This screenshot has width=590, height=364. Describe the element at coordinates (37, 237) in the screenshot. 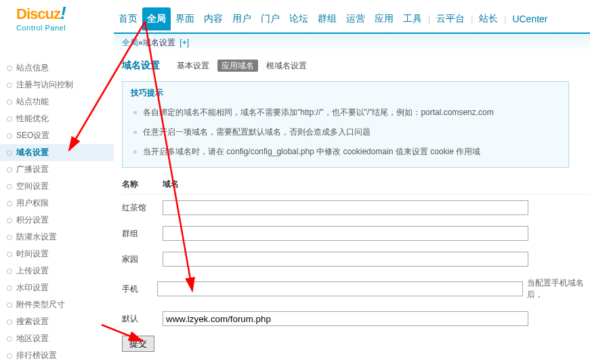

I see `sidebar-item-label: 防灌水设置` at that location.